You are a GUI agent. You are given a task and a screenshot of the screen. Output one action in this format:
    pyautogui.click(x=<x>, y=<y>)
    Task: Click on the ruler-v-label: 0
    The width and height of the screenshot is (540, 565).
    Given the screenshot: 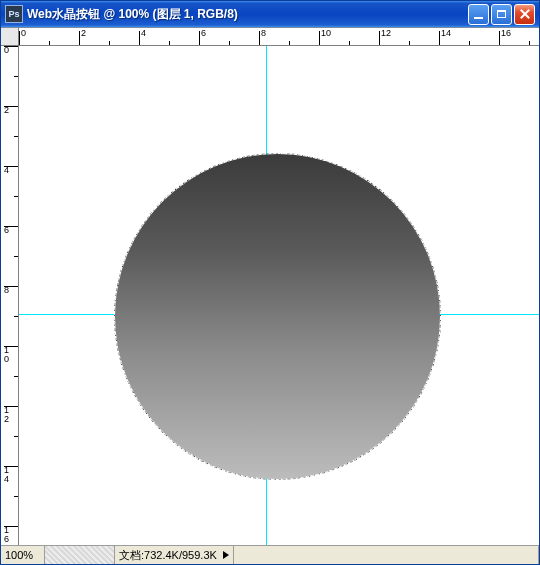 What is the action you would take?
    pyautogui.click(x=9, y=50)
    